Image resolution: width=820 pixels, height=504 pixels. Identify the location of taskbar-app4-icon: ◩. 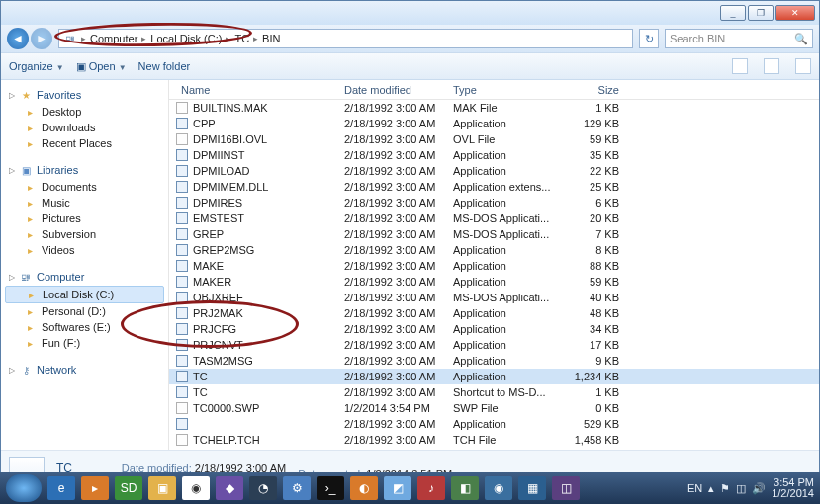
(398, 488).